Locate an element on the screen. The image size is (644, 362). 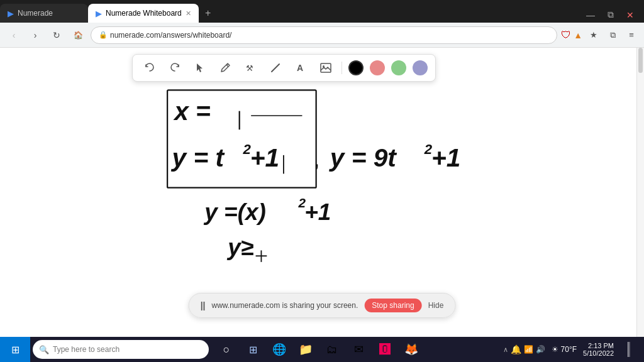
home-button: 🏠 is located at coordinates (78, 35).